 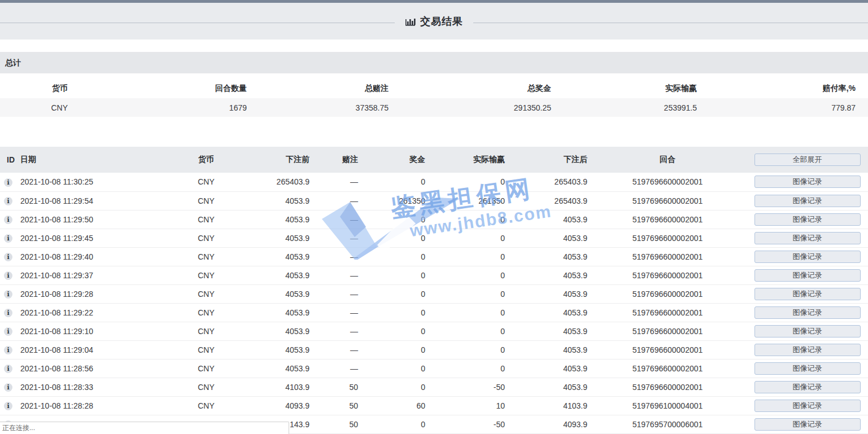 I want to click on cell-prize: 261350, so click(x=393, y=201).